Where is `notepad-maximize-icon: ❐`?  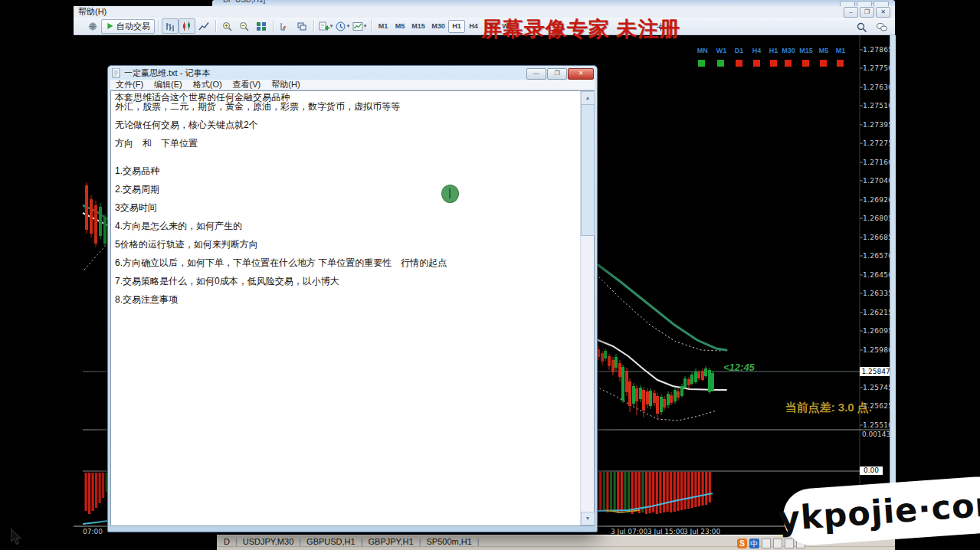 notepad-maximize-icon: ❐ is located at coordinates (557, 74).